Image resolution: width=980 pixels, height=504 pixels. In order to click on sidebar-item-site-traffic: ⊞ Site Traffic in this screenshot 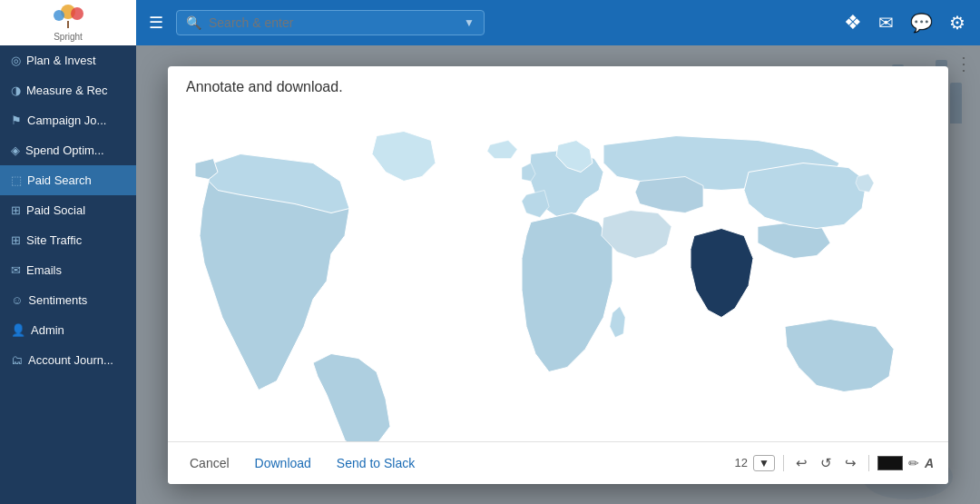, I will do `click(68, 240)`.